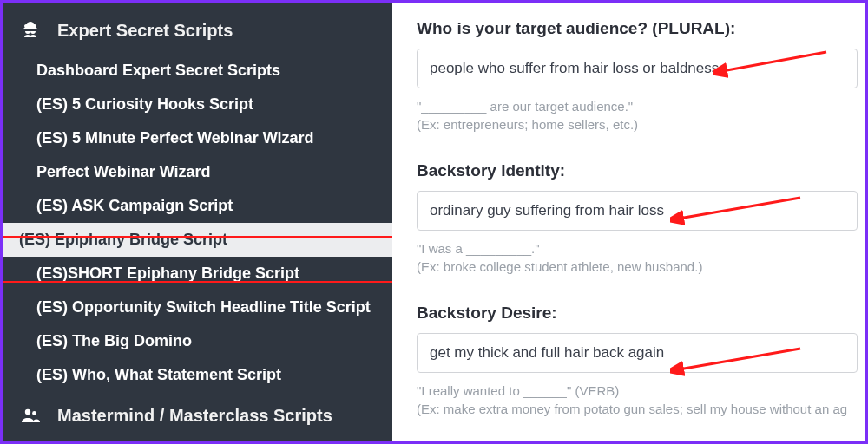 This screenshot has height=444, width=868. What do you see at coordinates (198, 239) in the screenshot?
I see `sidebar-item-epiphany-bridge: (ES) Epiphany Bridge Script` at bounding box center [198, 239].